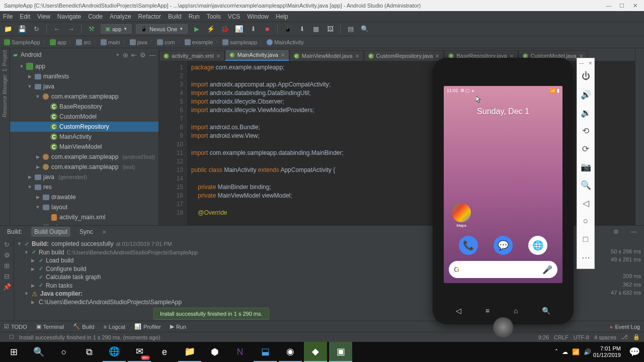 The width and height of the screenshot is (644, 362). Describe the element at coordinates (461, 215) in the screenshot. I see `app-maps: Maps` at that location.